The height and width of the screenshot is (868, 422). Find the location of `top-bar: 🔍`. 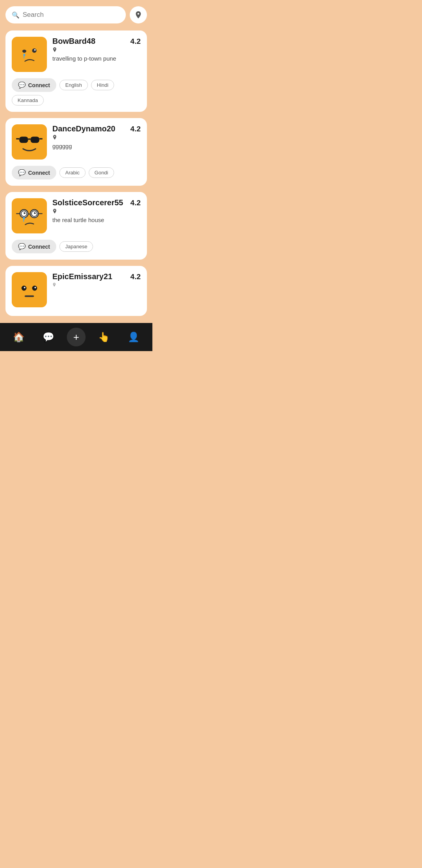

top-bar: 🔍 is located at coordinates (76, 14).